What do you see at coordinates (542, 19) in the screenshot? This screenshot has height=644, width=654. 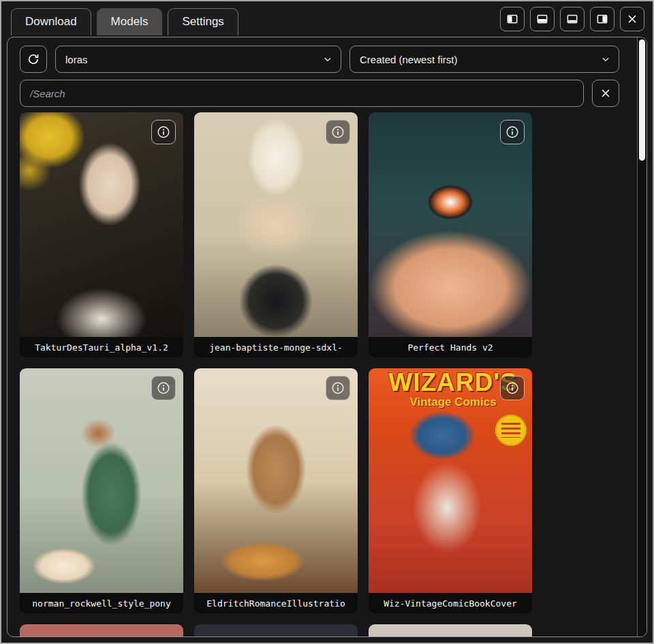 I see `panel-bottom-half-icon` at bounding box center [542, 19].